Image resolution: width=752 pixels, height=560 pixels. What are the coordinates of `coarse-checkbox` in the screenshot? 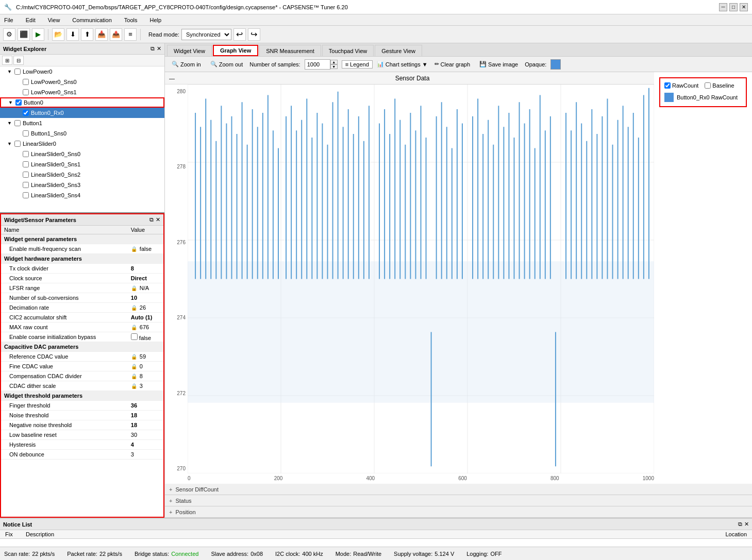 It's located at (134, 337).